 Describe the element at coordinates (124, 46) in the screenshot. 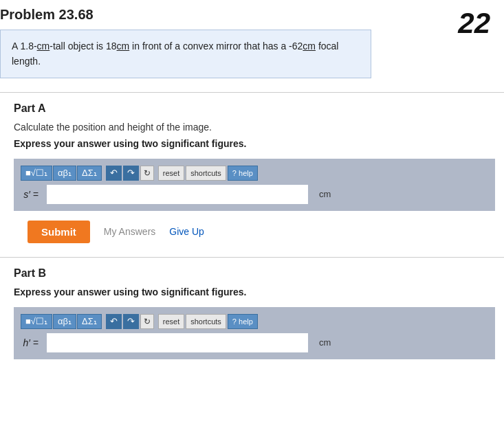

I see `unit-cm-2: cm` at that location.